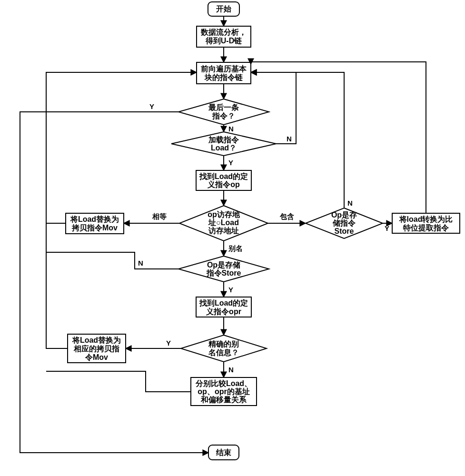 The width and height of the screenshot is (465, 476). Describe the element at coordinates (224, 344) in the screenshot. I see `node-alias-l0: 精确的别` at that location.